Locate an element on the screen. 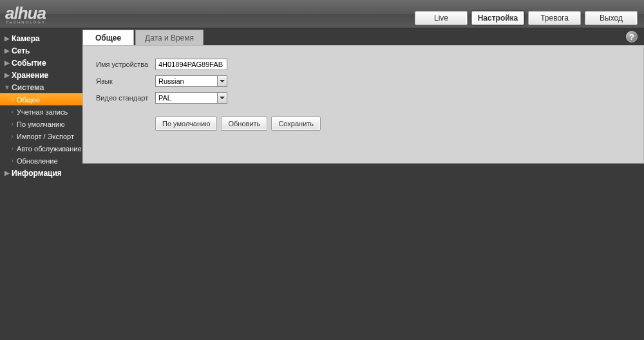  brand-logo: alhua TECHNOLOGY is located at coordinates (26, 14).